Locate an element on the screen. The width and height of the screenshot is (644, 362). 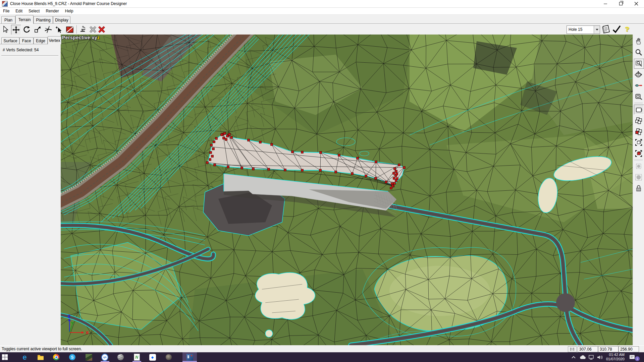
help-button: ? is located at coordinates (627, 29).